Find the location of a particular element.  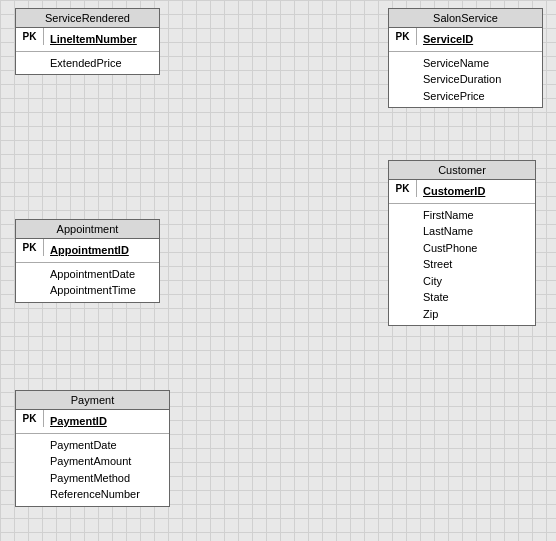

fields-salon-service: ServiceNameServiceDurationServicePrice is located at coordinates (462, 80).